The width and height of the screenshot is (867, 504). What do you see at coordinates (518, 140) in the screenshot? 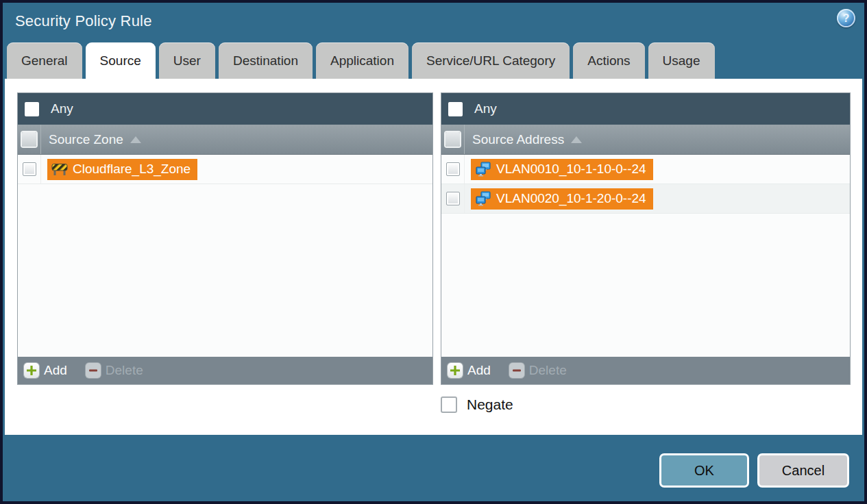
I see `source-address-column-title: Source Address` at bounding box center [518, 140].